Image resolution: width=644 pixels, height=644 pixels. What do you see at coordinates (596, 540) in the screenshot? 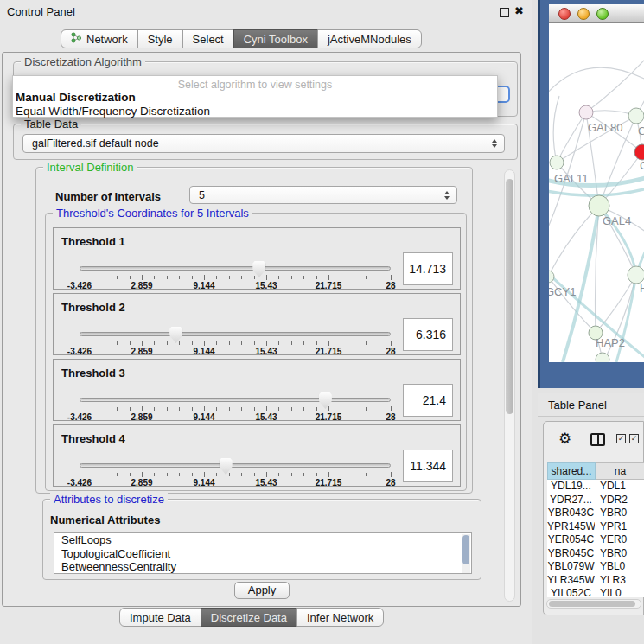
I see `table-row: YER054CYER0` at bounding box center [596, 540].